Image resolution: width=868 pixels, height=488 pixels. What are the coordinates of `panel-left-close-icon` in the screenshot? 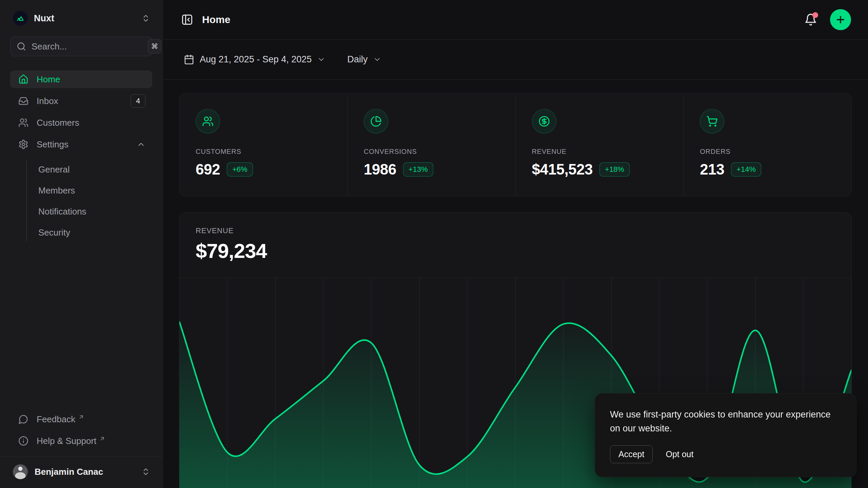 It's located at (187, 20).